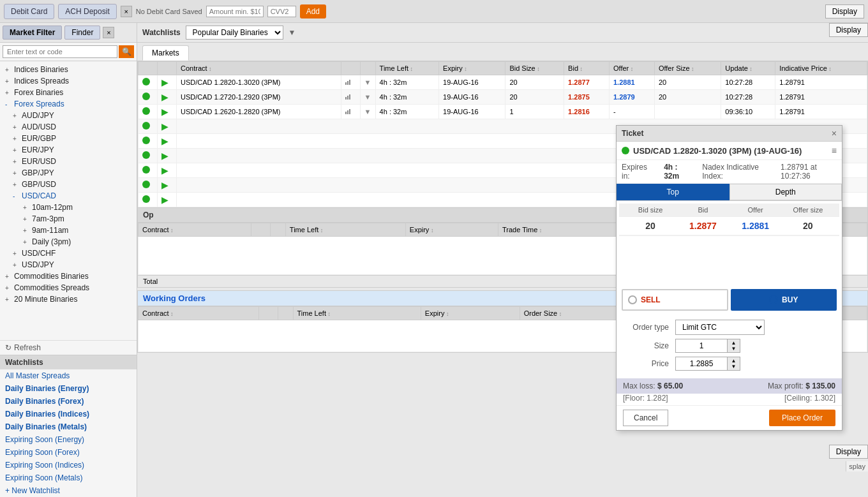 This screenshot has height=497, width=868. What do you see at coordinates (68, 347) in the screenshot?
I see `refresh-row: ↻ Refresh` at bounding box center [68, 347].